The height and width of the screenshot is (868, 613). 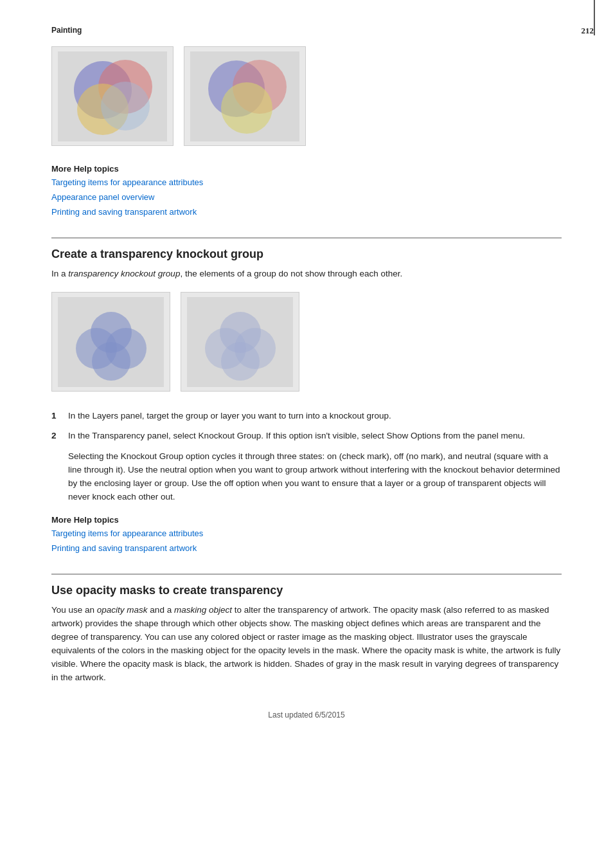 What do you see at coordinates (306, 436) in the screenshot?
I see `knockout-step-2: 2 In the Transparency panel, select Knoc…` at bounding box center [306, 436].